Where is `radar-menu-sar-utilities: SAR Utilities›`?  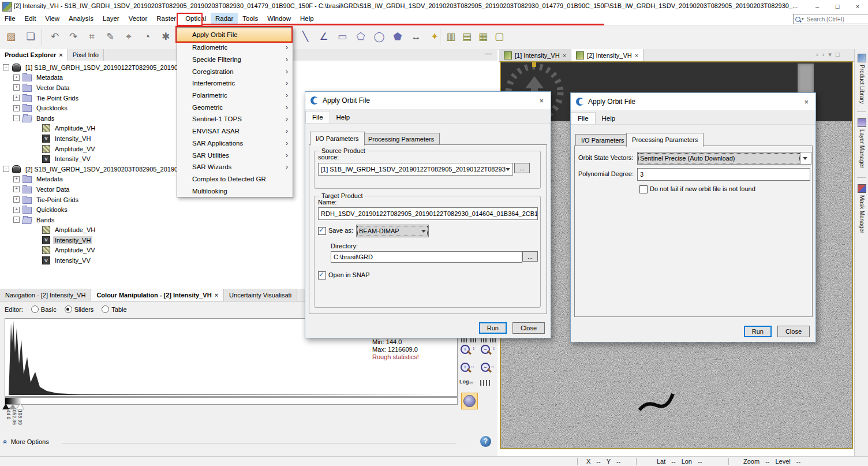 radar-menu-sar-utilities: SAR Utilities› is located at coordinates (235, 155).